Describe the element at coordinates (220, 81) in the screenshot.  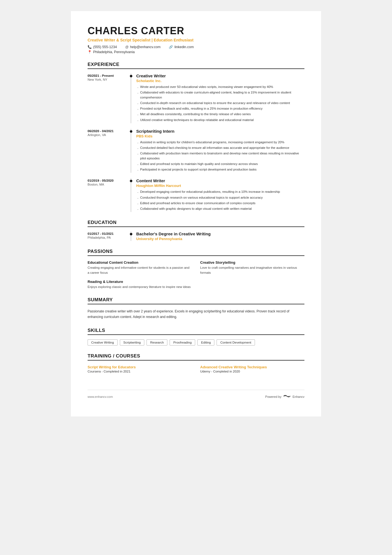
I see `job-1-company: Scholastic Inc.` at that location.